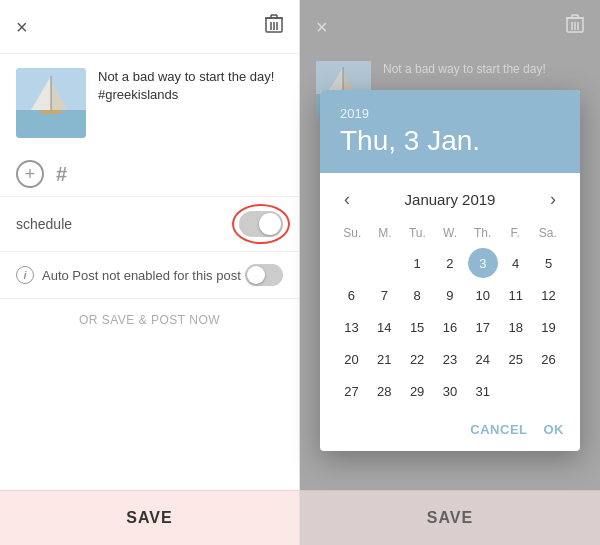 The image size is (600, 545). Describe the element at coordinates (418, 233) in the screenshot. I see `weekday-tu: Tu.` at that location.